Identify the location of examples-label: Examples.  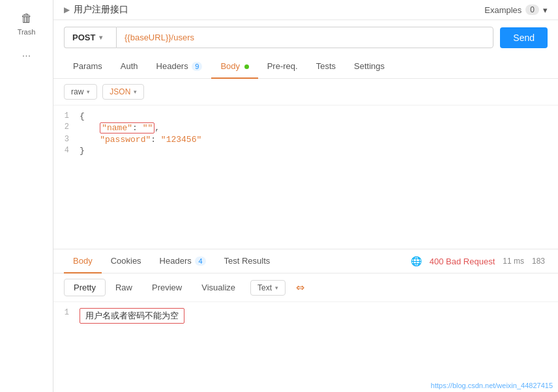
(503, 10).